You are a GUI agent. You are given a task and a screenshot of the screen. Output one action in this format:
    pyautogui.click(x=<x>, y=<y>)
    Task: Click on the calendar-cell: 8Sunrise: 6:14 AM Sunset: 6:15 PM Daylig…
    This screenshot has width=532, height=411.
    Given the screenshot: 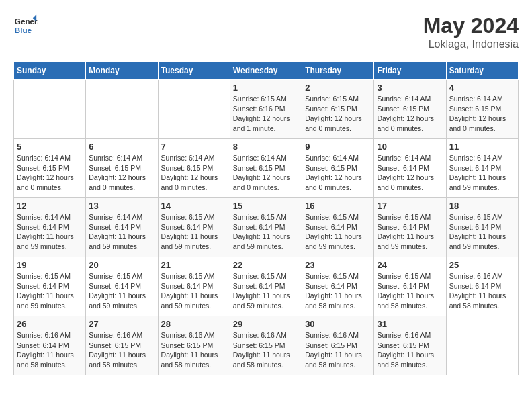 What is the action you would take?
    pyautogui.click(x=266, y=169)
    